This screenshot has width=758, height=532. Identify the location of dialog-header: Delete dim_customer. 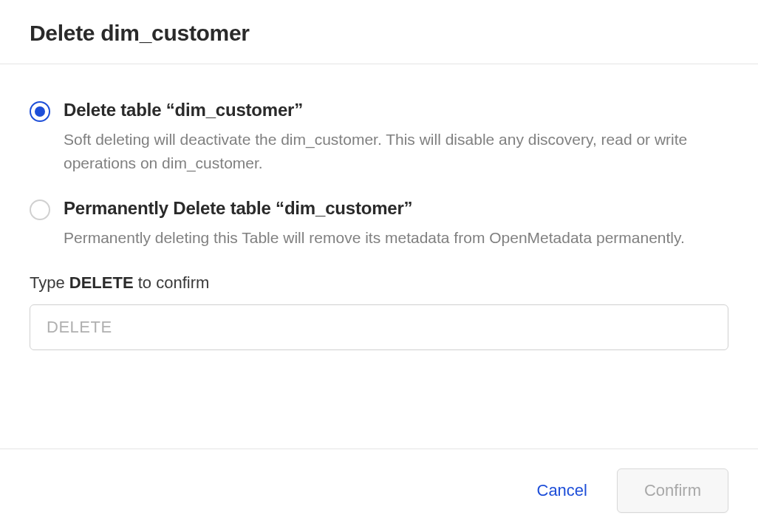
(379, 33).